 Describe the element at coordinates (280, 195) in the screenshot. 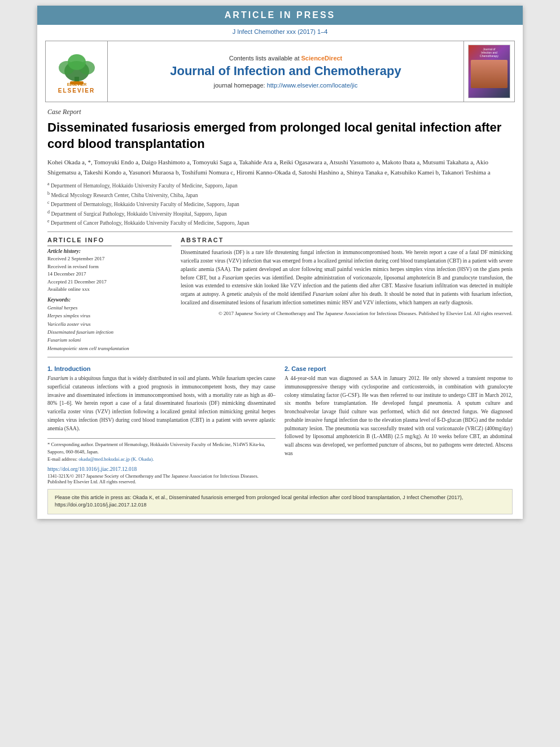

I see `affiliation-b: b Medical Mycology Research Center, Chib…` at that location.